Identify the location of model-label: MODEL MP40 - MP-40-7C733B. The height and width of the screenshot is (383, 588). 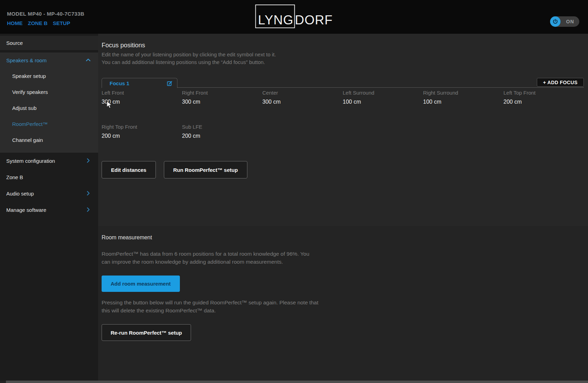
(46, 14).